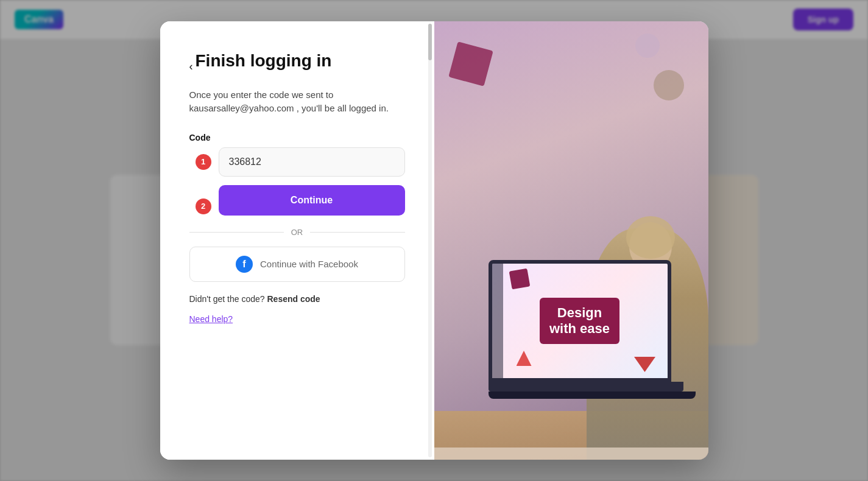  Describe the element at coordinates (430, 42) in the screenshot. I see `scrollbar-thumb` at that location.